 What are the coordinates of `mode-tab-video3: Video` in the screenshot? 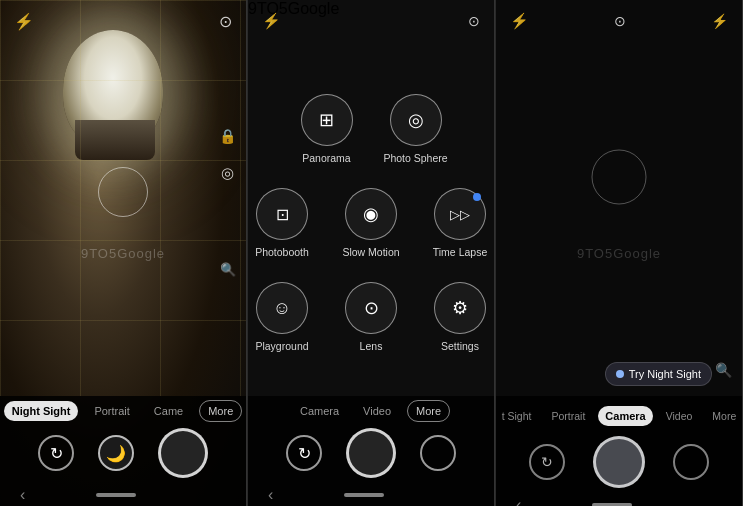 It's located at (680, 416).